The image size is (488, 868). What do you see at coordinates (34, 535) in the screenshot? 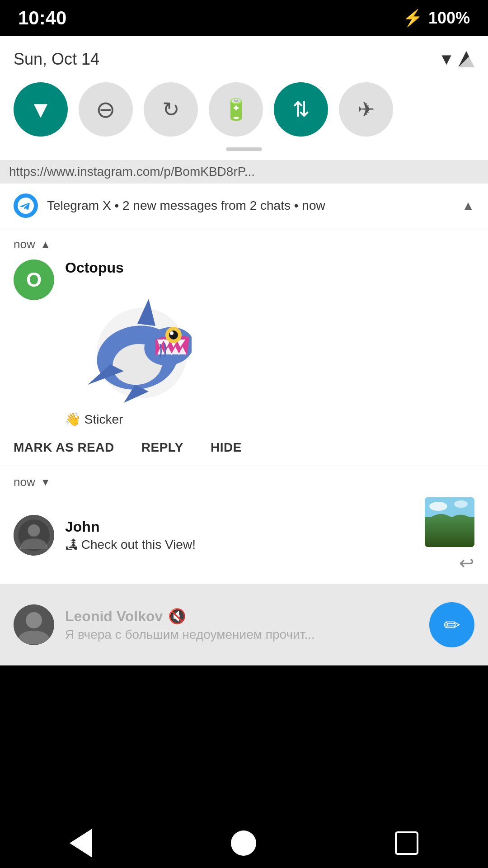
I see `john-avatar` at bounding box center [34, 535].